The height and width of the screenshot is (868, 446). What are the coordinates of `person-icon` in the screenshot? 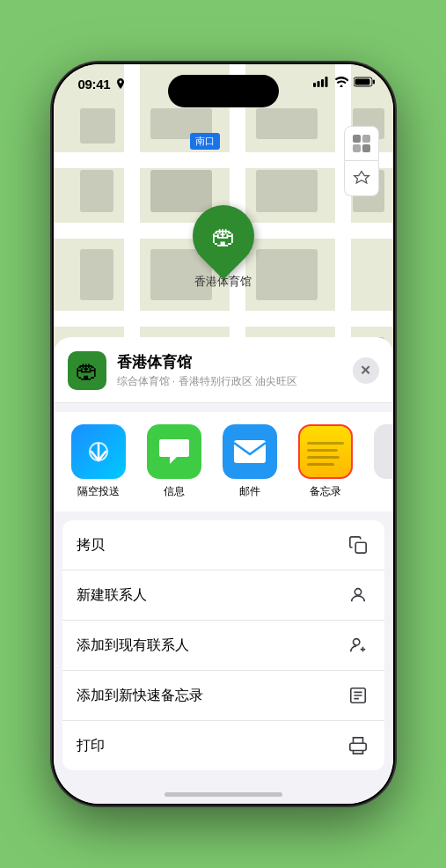 It's located at (358, 595).